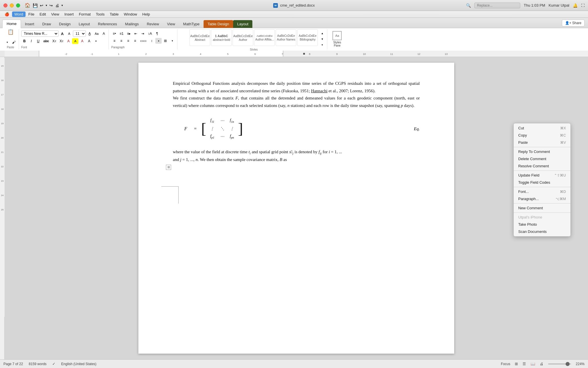 The width and height of the screenshot is (588, 368). I want to click on share-button: 👤+ Share, so click(573, 23).